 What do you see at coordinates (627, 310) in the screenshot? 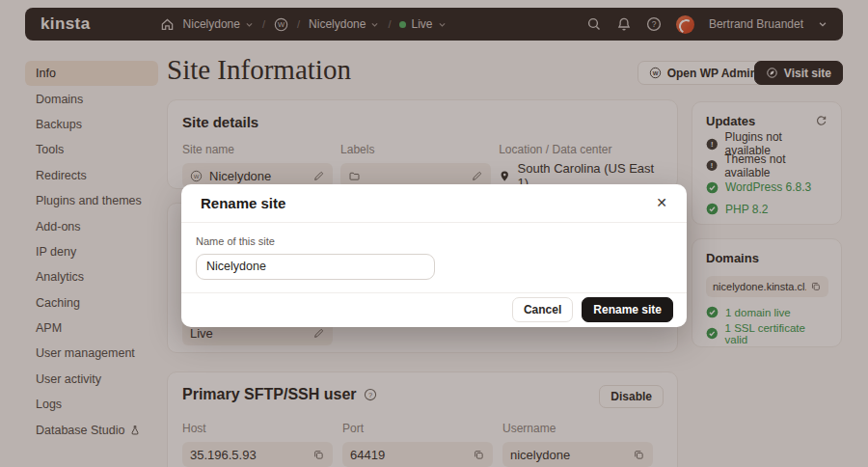
I see `rename-site-button: Rename site` at bounding box center [627, 310].